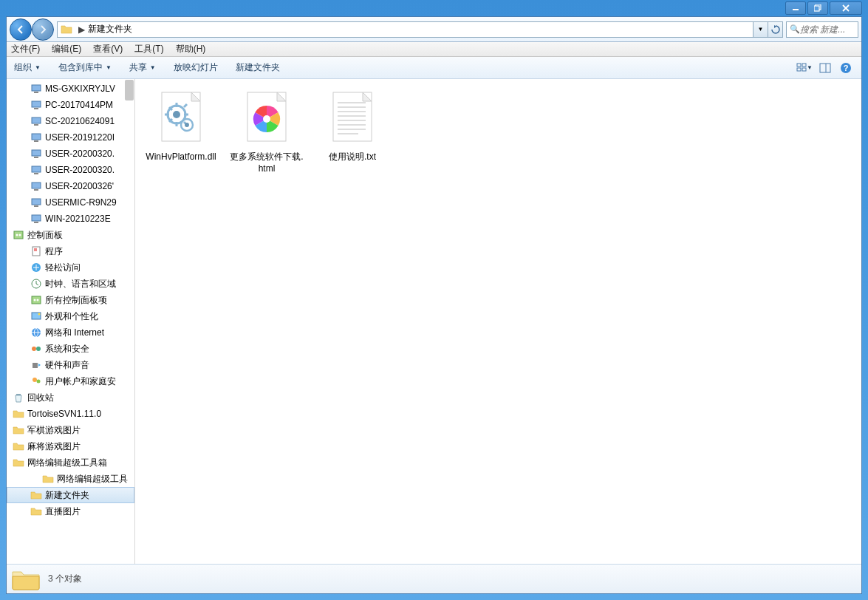  I want to click on tree-item: WIN-20210223E, so click(71, 219).